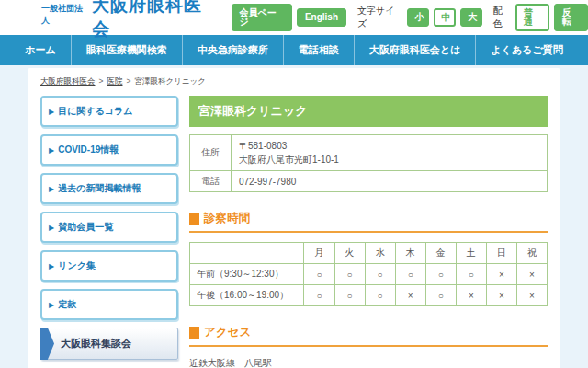  What do you see at coordinates (368, 274) in the screenshot?
I see `hours-table: 月 火 水 木 金 土 日 祝 午前（9:30～12:30） ○ ○ ○` at bounding box center [368, 274].